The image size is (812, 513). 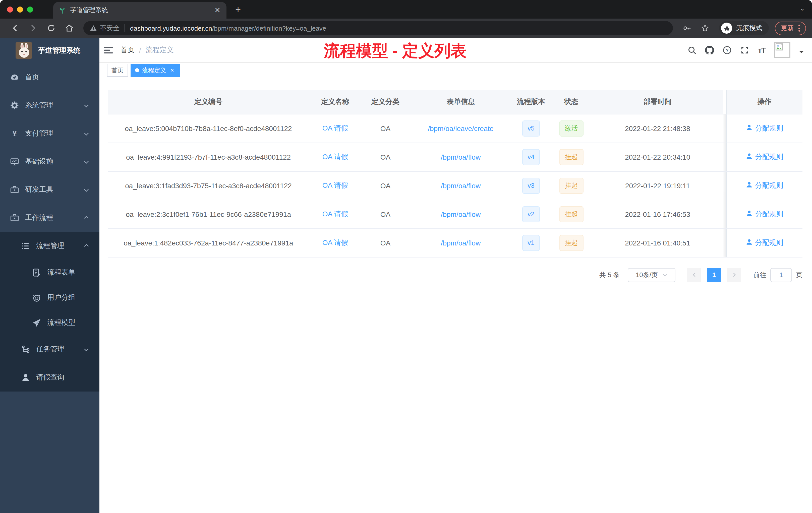 What do you see at coordinates (50, 105) in the screenshot?
I see `sidebar-item-system: 系统管理` at bounding box center [50, 105].